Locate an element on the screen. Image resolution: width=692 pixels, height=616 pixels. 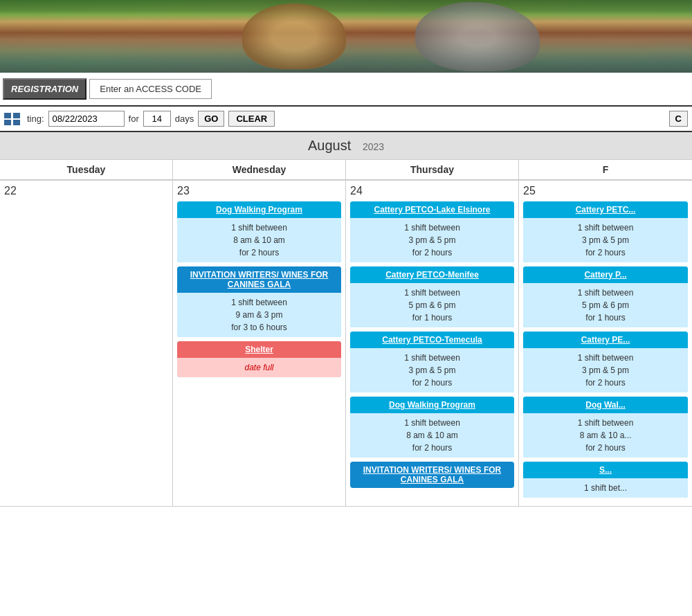
event-title-invitation-23: INVITATION WRITERS/ WINES FOR CANINES GA… is located at coordinates (259, 280).